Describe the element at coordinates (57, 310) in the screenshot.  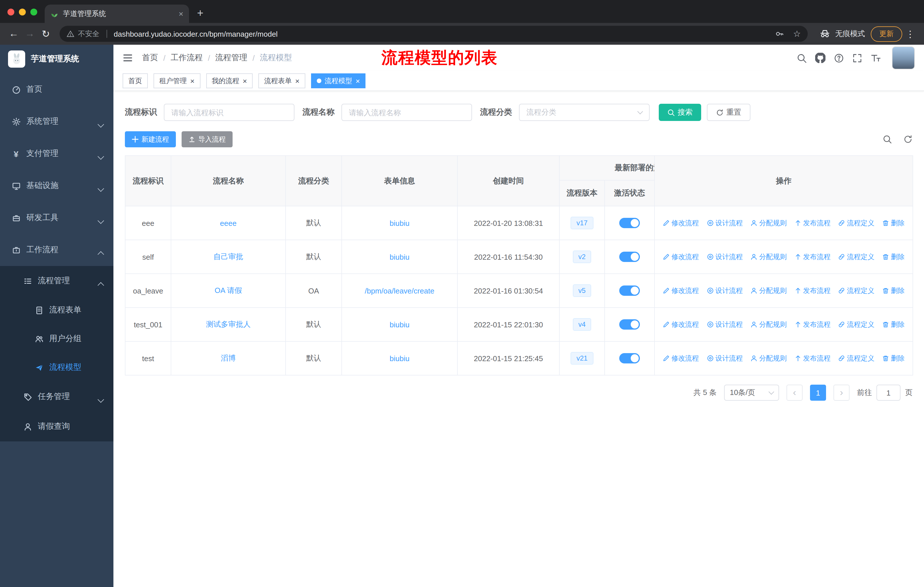
I see `sidebar-item-process-form: 流程表单` at that location.